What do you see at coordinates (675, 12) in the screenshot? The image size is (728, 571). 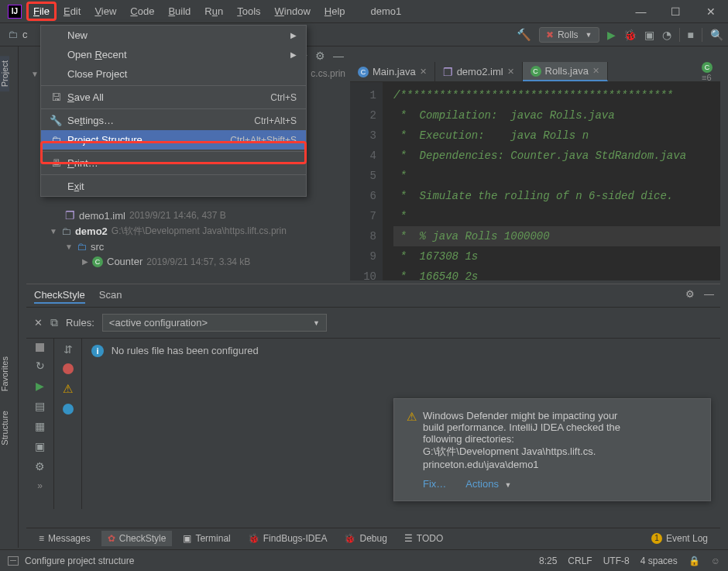 I see `maximize-button: ☐` at bounding box center [675, 12].